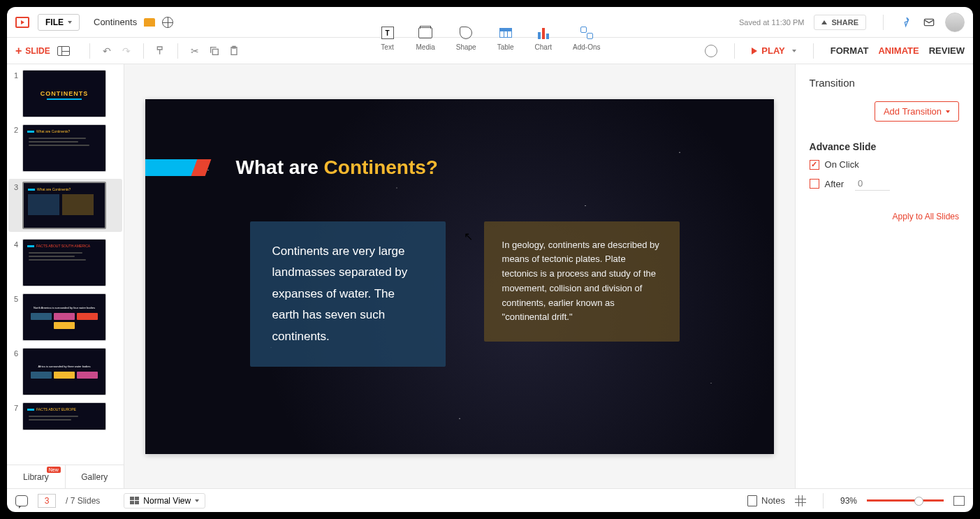  What do you see at coordinates (195, 51) in the screenshot?
I see `cut-icon: ✂` at bounding box center [195, 51].